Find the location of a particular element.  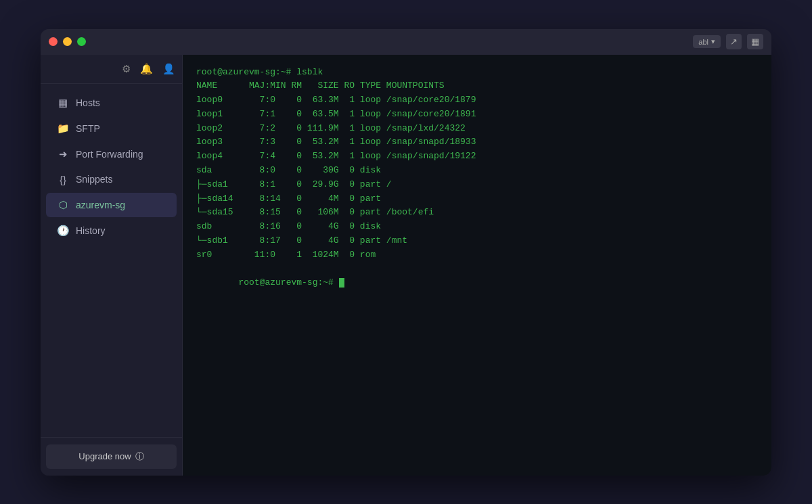

traffic-lights is located at coordinates (68, 42).